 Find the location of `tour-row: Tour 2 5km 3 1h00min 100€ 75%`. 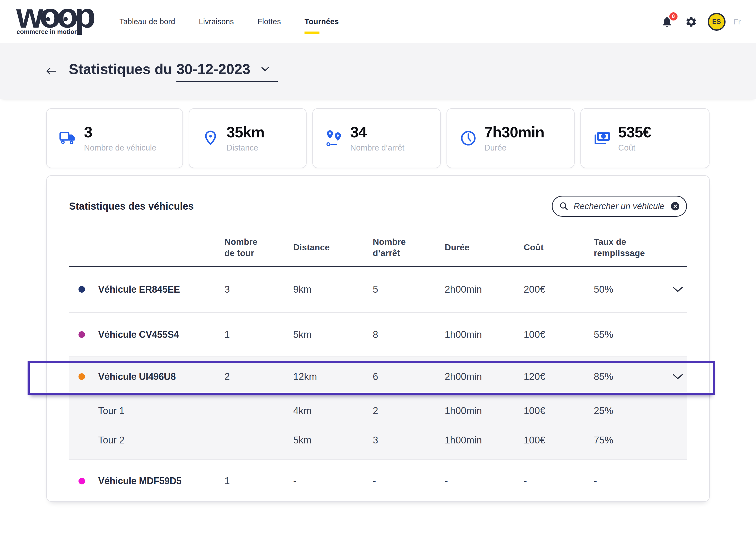

tour-row: Tour 2 5km 3 1h00min 100€ 75% is located at coordinates (378, 440).